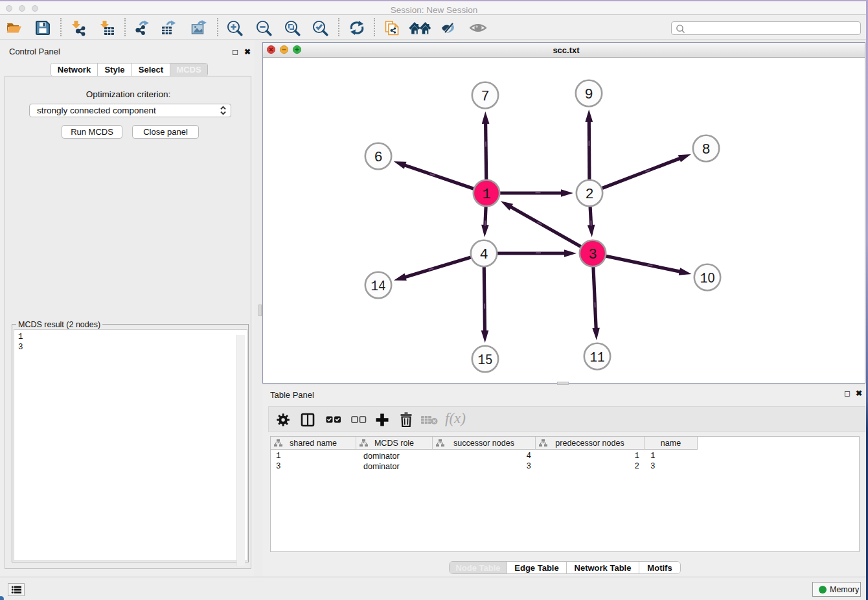 Image resolution: width=868 pixels, height=600 pixels. What do you see at coordinates (483, 255) in the screenshot?
I see `svg-text: 4` at bounding box center [483, 255].